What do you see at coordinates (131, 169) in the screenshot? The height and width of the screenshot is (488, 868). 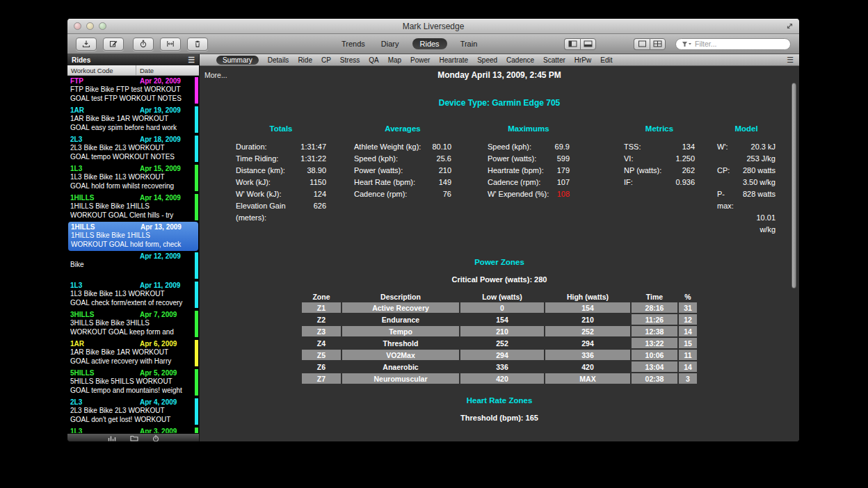 I see `ride-row-head: 1L3Apr 15, 2009` at bounding box center [131, 169].